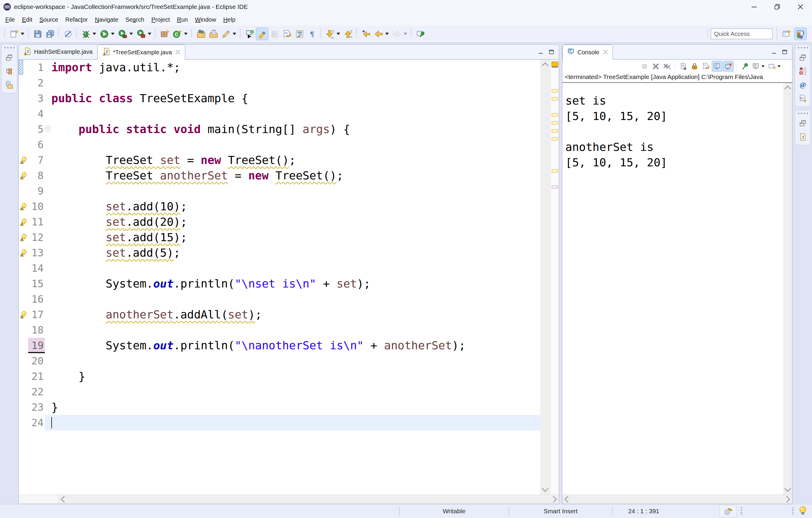  Describe the element at coordinates (695, 66) in the screenshot. I see `scroll-lock-icon` at that location.